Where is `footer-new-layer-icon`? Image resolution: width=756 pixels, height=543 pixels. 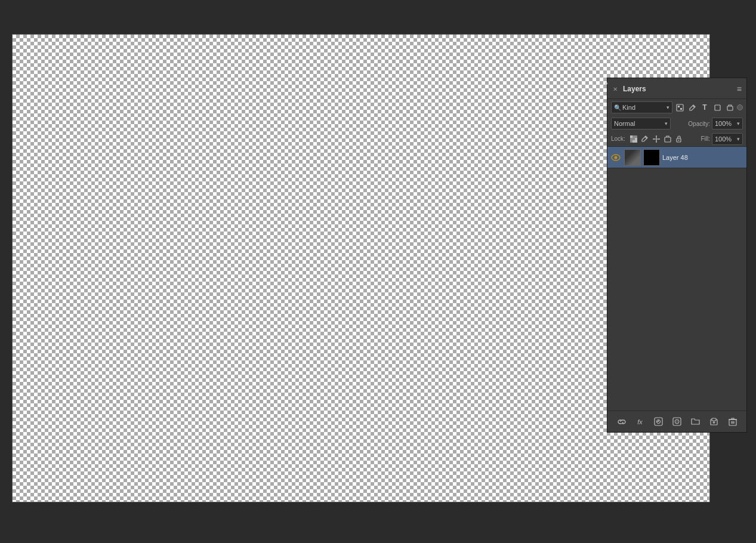
footer-new-layer-icon is located at coordinates (714, 422).